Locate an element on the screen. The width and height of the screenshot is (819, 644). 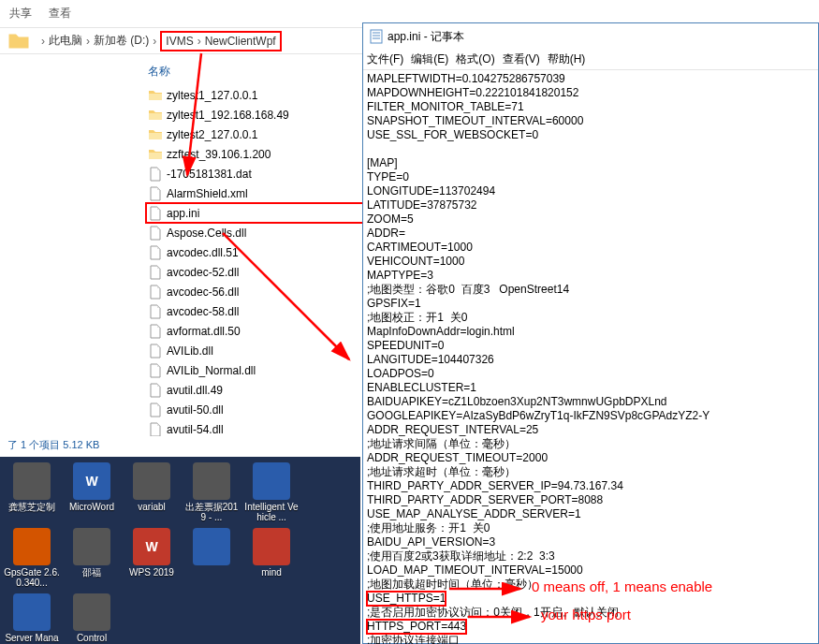
toolbar-share: 共享 is located at coordinates (21, 13).